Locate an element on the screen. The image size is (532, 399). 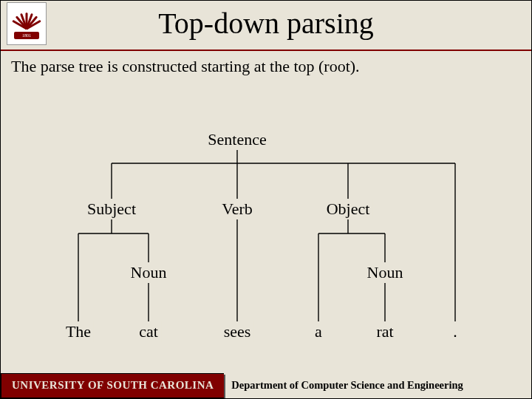
node-object: Object is located at coordinates (349, 209).